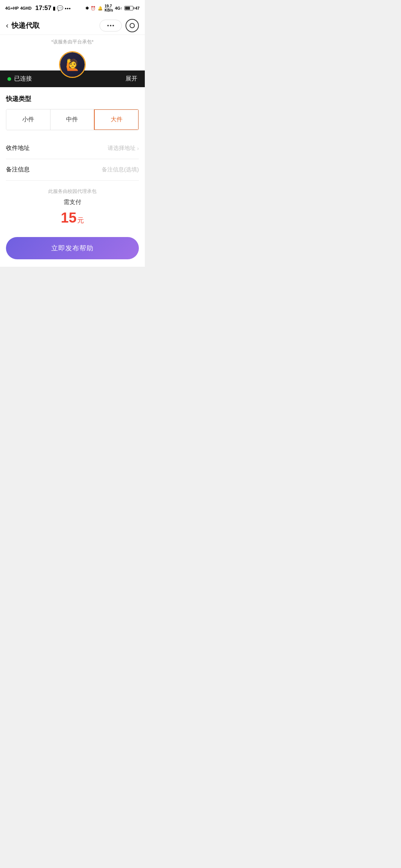 The width and height of the screenshot is (401, 868). Describe the element at coordinates (72, 170) in the screenshot. I see `remark-row: 备注信息 备注信息(选填)` at that location.